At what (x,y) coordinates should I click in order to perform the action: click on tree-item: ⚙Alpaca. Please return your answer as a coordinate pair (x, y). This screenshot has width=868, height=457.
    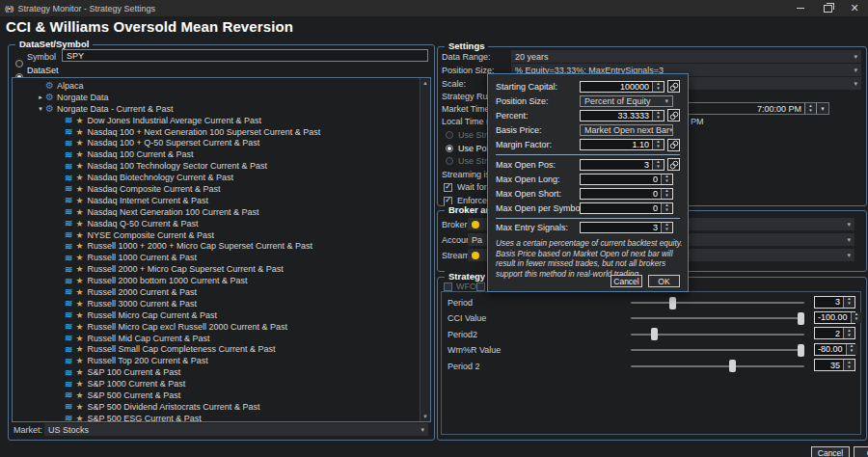
    Looking at the image, I should click on (222, 86).